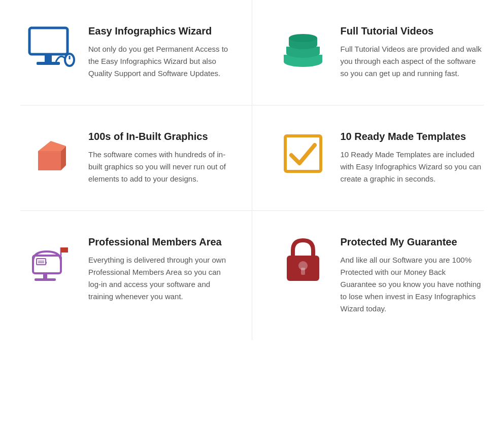 This screenshot has height=431, width=504. What do you see at coordinates (160, 53) in the screenshot?
I see `wizard-content: Easy Infographics Wizard Not only do you…` at bounding box center [160, 53].